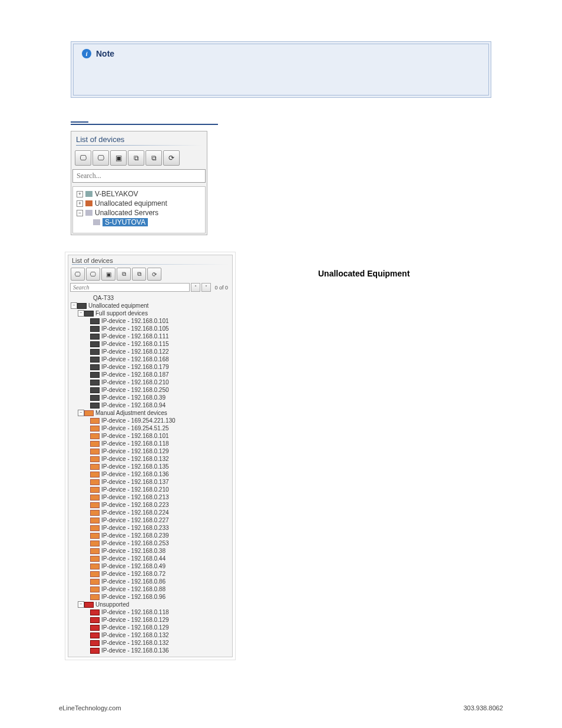 This screenshot has height=728, width=562. I want to click on toolbar-button-1: 🖵, so click(83, 158).